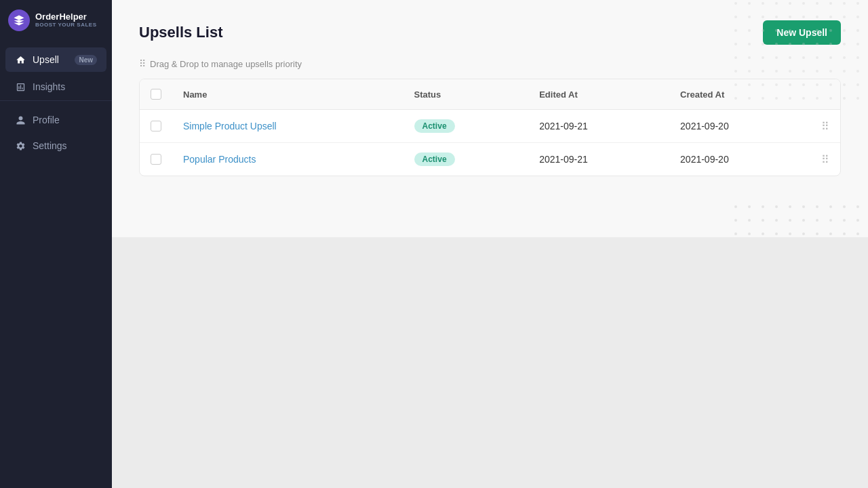  What do you see at coordinates (156, 94) in the screenshot?
I see `header-checkbox` at bounding box center [156, 94].